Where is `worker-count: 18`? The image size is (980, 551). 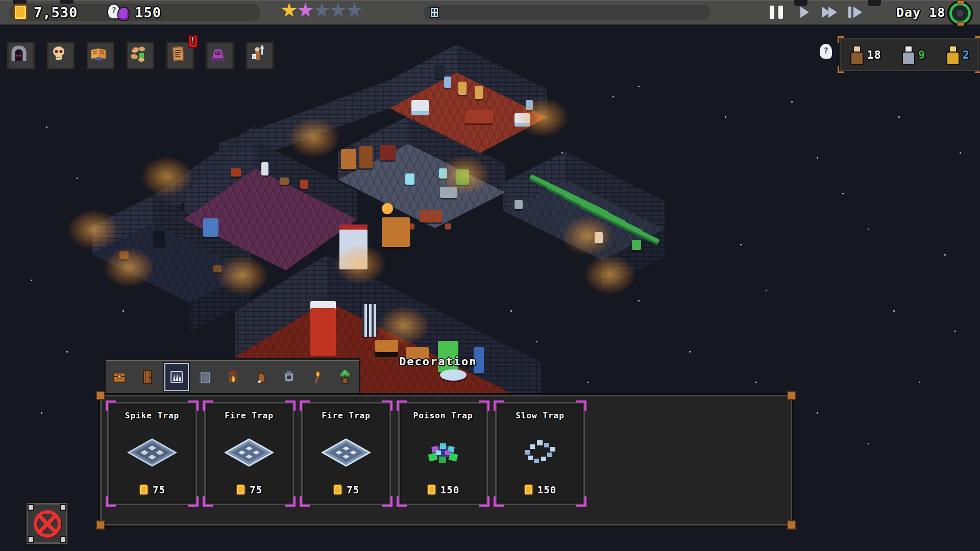
worker-count: 18 is located at coordinates (874, 55).